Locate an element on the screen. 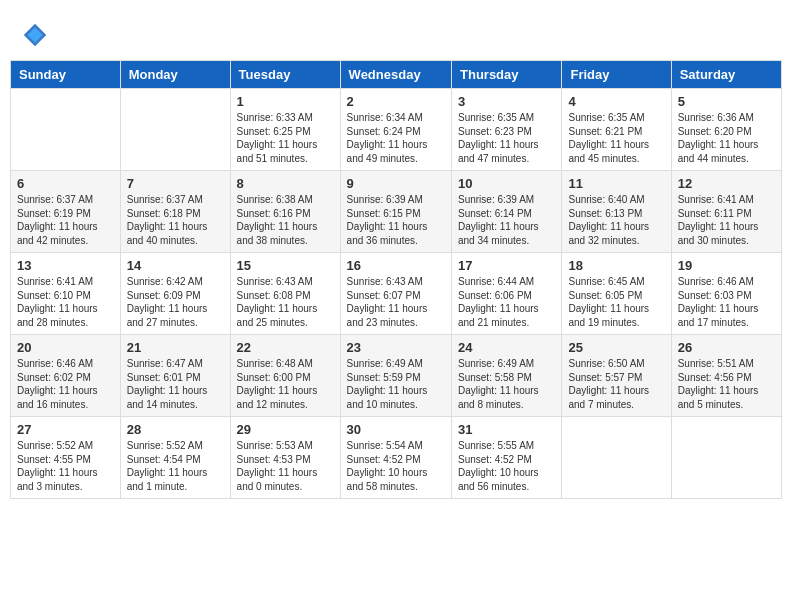 The width and height of the screenshot is (792, 612). header is located at coordinates (396, 32).